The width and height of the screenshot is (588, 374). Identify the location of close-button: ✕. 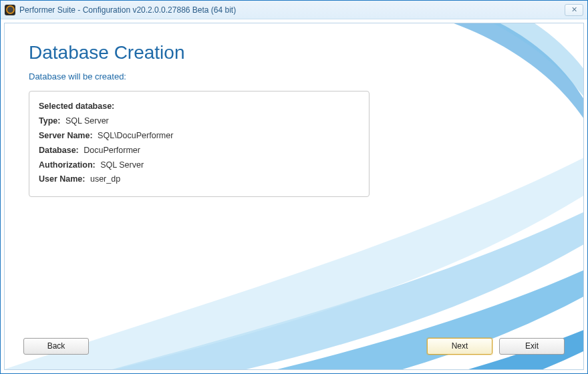
(574, 10).